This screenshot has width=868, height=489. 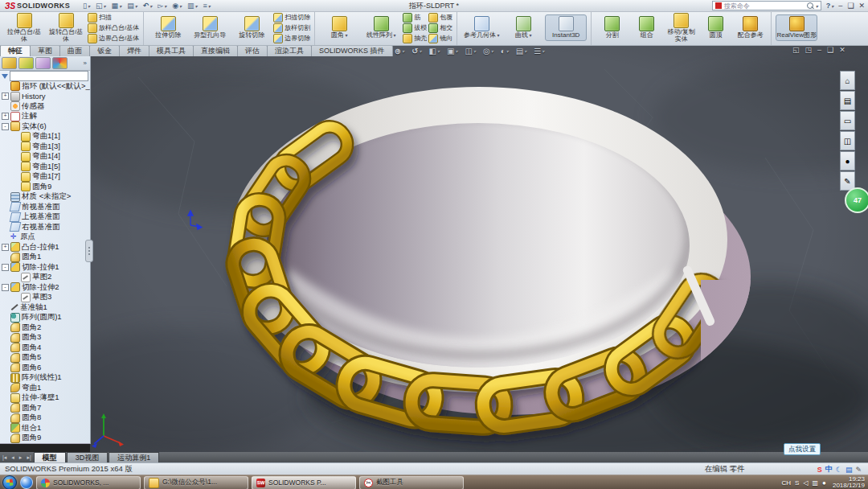 I want to click on tree-item: + History, so click(x=46, y=97).